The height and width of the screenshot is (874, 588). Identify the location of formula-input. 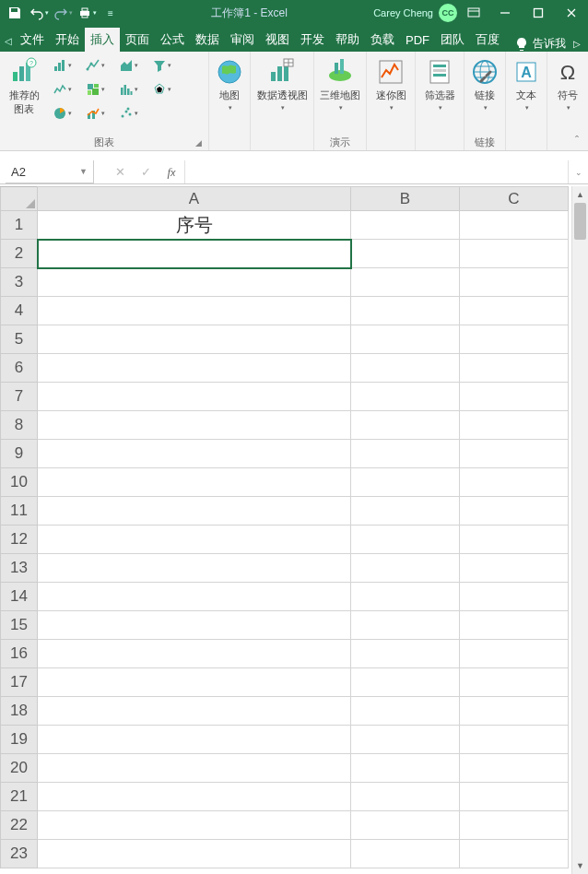
(376, 171).